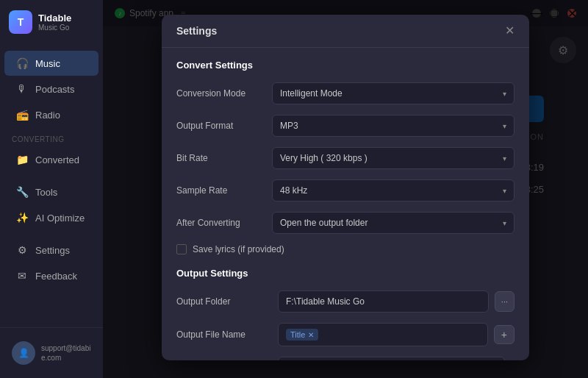  What do you see at coordinates (51, 353) in the screenshot?
I see `sidebar-bottom: 👤 support@tidabi e.com` at bounding box center [51, 353].